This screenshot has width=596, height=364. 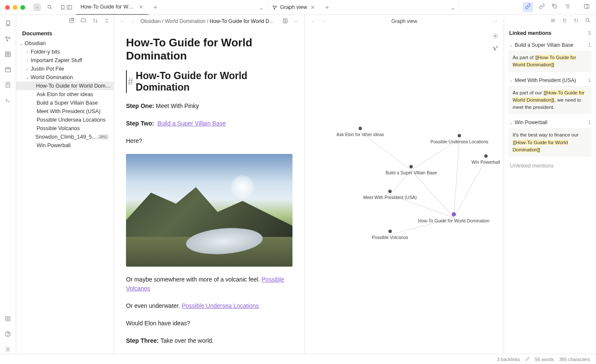 What do you see at coordinates (112, 8) in the screenshot?
I see `tab-document: How-To Guide for World ... ✕` at bounding box center [112, 8].